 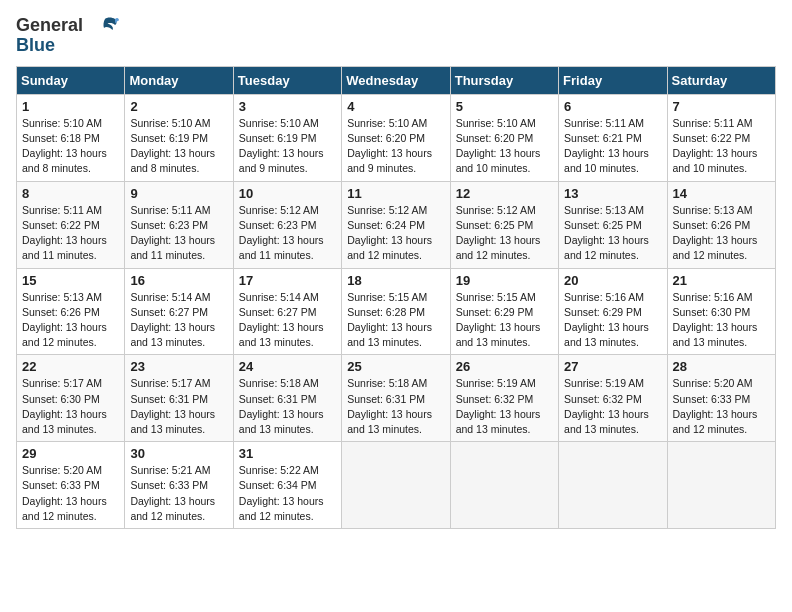 What do you see at coordinates (613, 234) in the screenshot?
I see `day-info: Sunrise: 5:13 AMSunset: 6:25 PMDaylight:…` at bounding box center [613, 234].